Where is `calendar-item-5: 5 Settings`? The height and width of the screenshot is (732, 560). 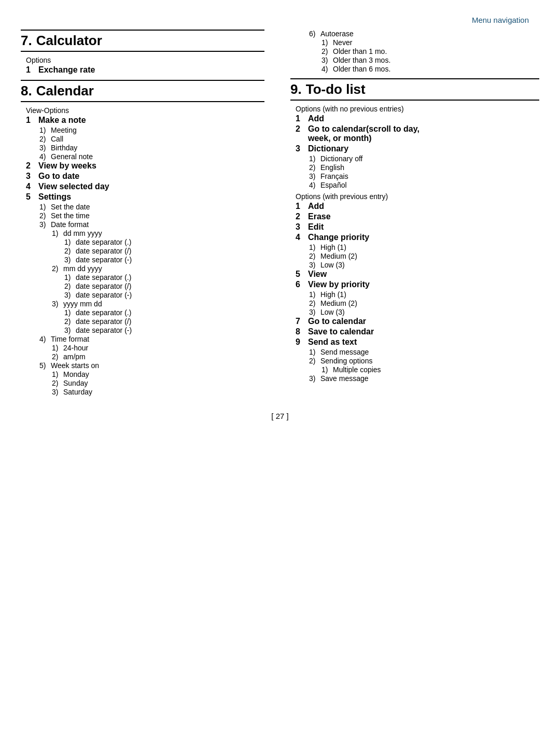
calendar-item-5: 5 Settings is located at coordinates (145, 197).